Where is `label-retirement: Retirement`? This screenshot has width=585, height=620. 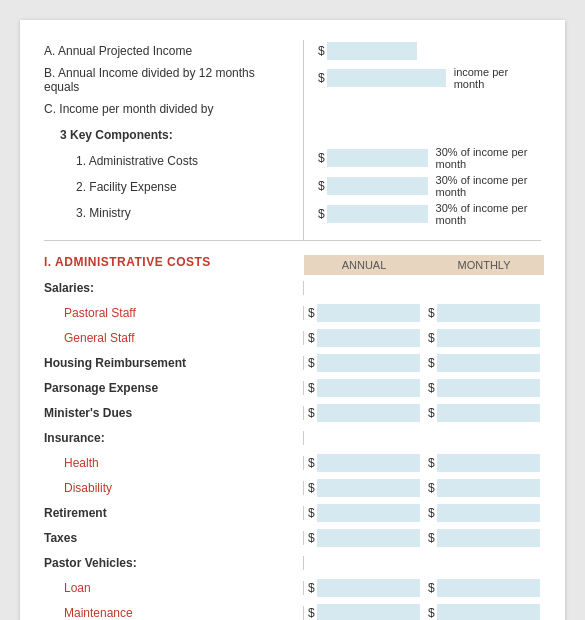
label-retirement: Retirement is located at coordinates (174, 513).